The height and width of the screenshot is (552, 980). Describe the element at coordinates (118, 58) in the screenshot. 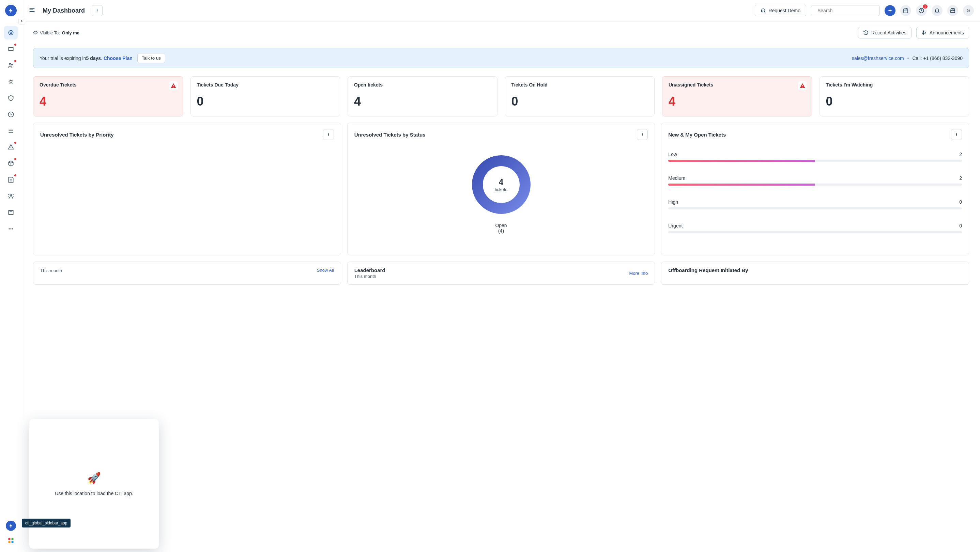

I see `choose-plan-link: Choose Plan` at that location.